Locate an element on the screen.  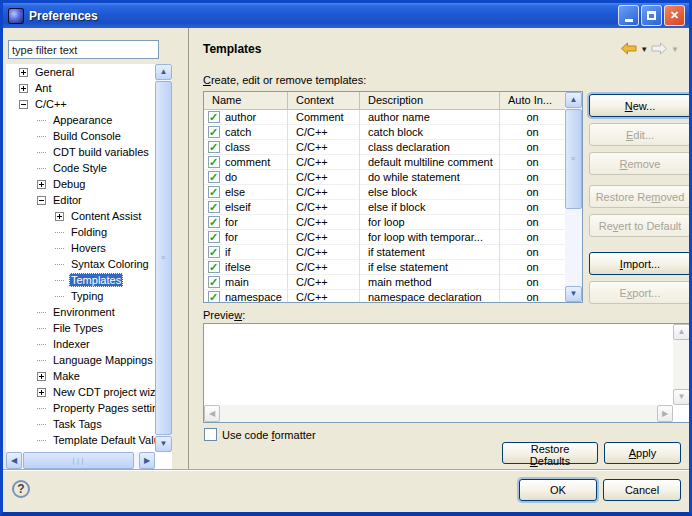
maximize-button is located at coordinates (652, 16).